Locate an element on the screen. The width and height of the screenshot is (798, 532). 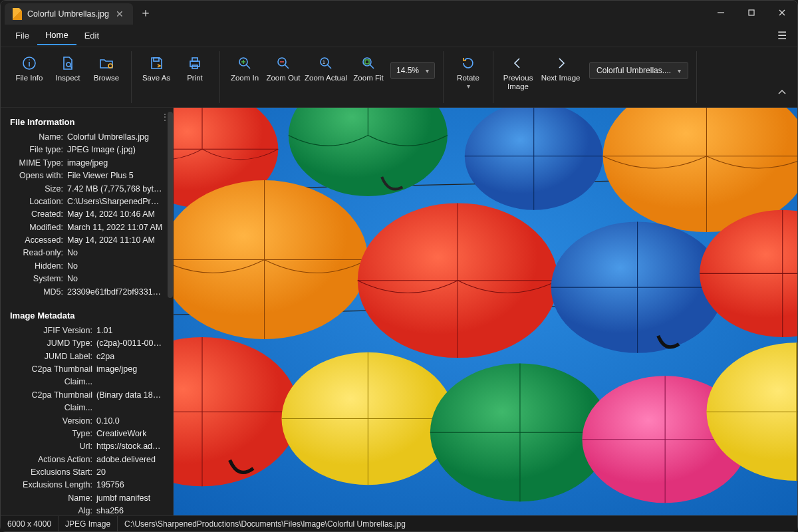
actions-value: adobe.delivered is located at coordinates (126, 460).